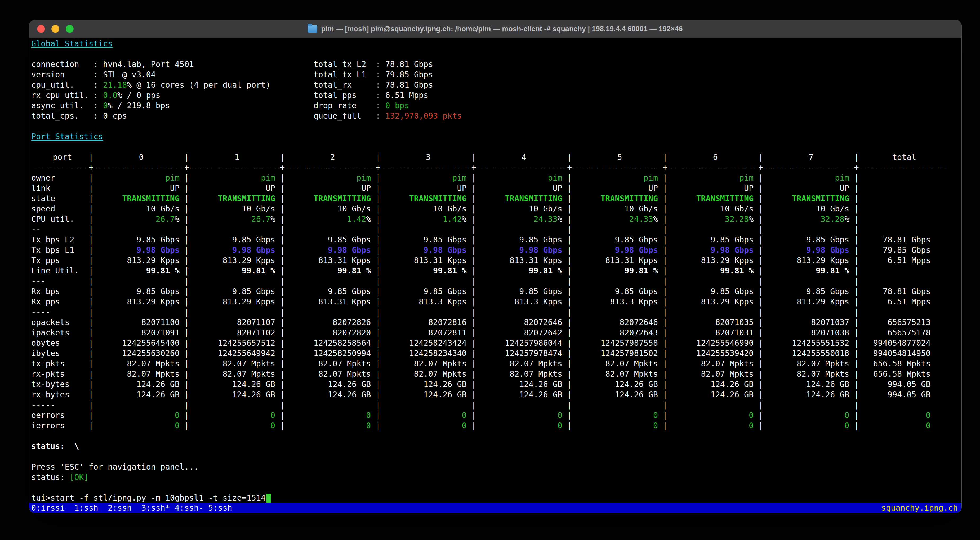  I want to click on cell-port-0: TRANSMITTING |, so click(142, 199).